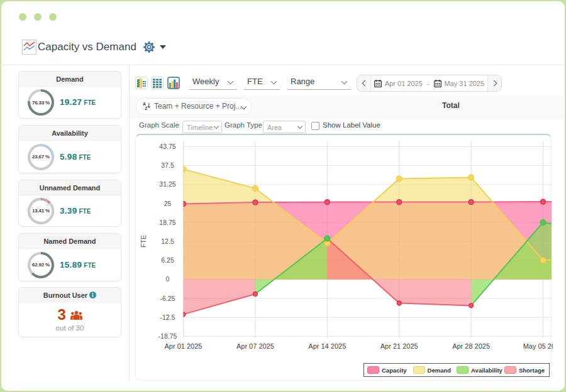 This screenshot has width=566, height=392. I want to click on svg-text: 37.5, so click(167, 165).